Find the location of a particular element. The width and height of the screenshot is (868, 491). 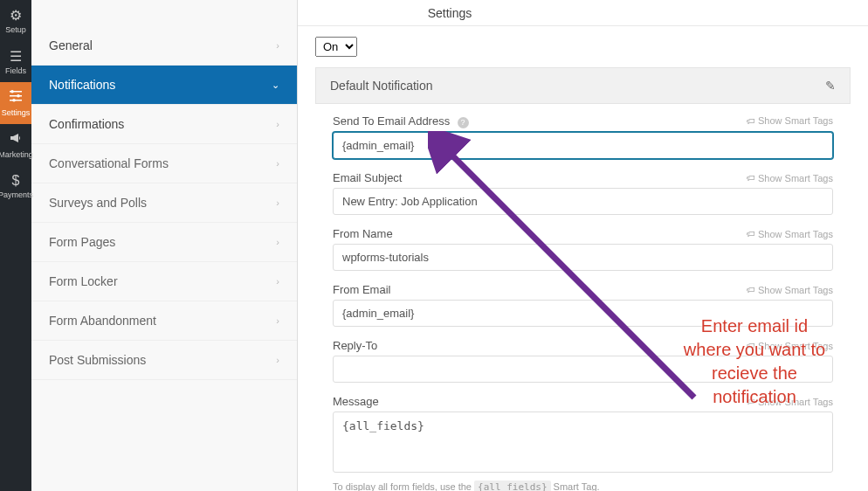

sidebar-item-confirmations: Confirmations › is located at coordinates (164, 124).